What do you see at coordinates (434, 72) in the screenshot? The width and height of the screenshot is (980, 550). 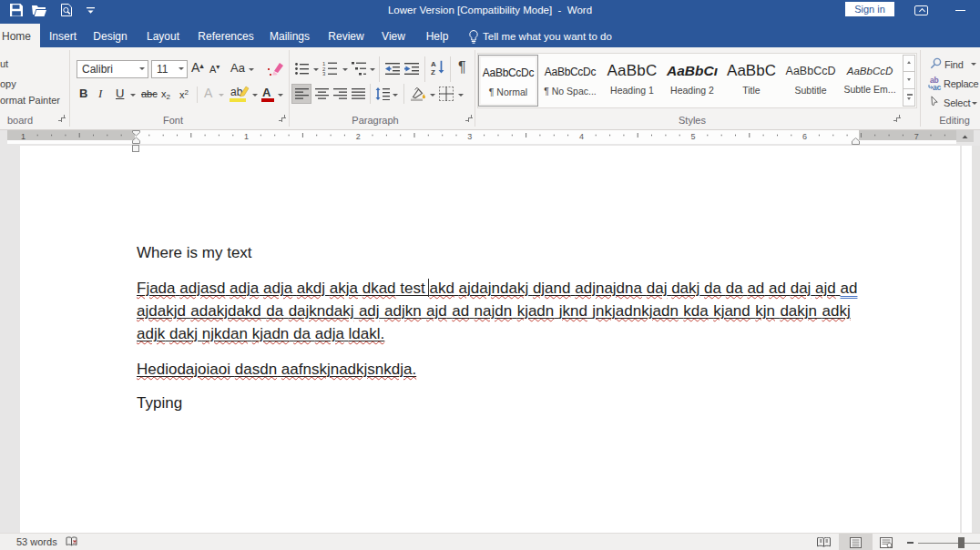 I see `svg-text: Z` at bounding box center [434, 72].